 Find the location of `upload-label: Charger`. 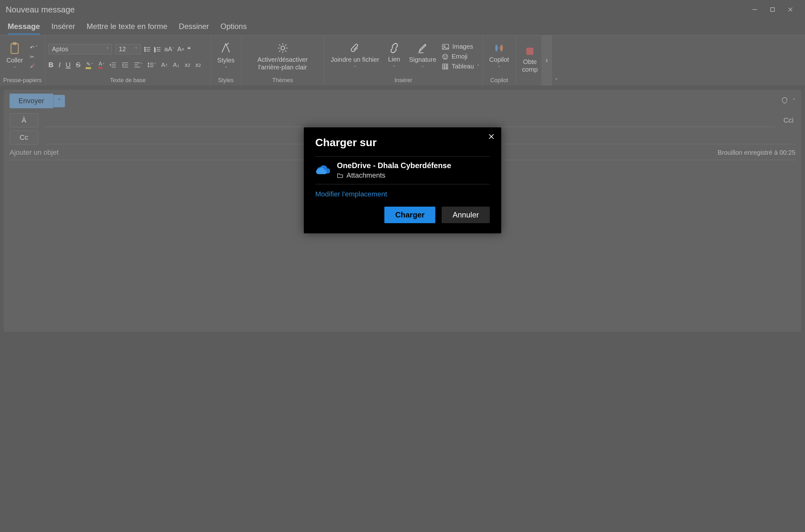

upload-label: Charger is located at coordinates (410, 215).